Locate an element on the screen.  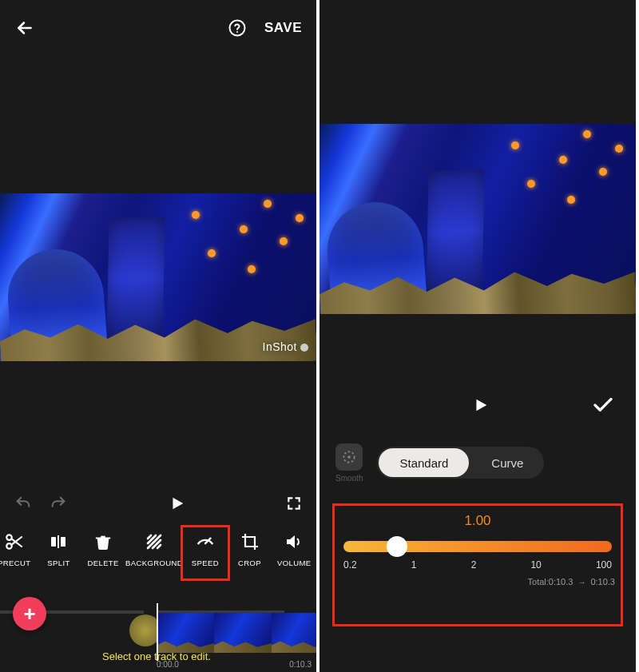
add-button: + is located at coordinates (30, 614).